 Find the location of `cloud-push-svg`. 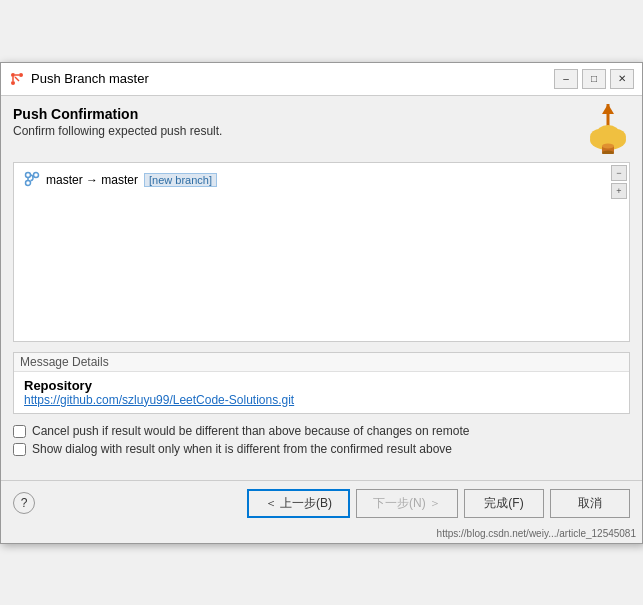

cloud-push-svg is located at coordinates (608, 128).